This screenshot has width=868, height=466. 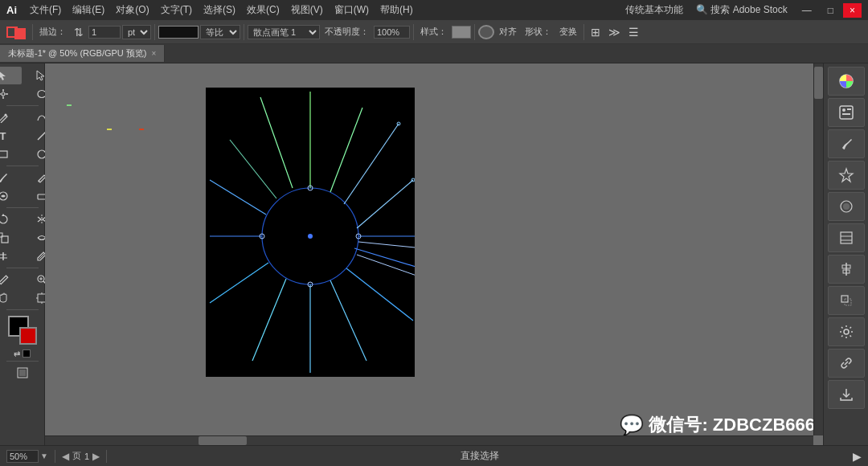 What do you see at coordinates (11, 154) in the screenshot?
I see `rectangle-tool` at bounding box center [11, 154].